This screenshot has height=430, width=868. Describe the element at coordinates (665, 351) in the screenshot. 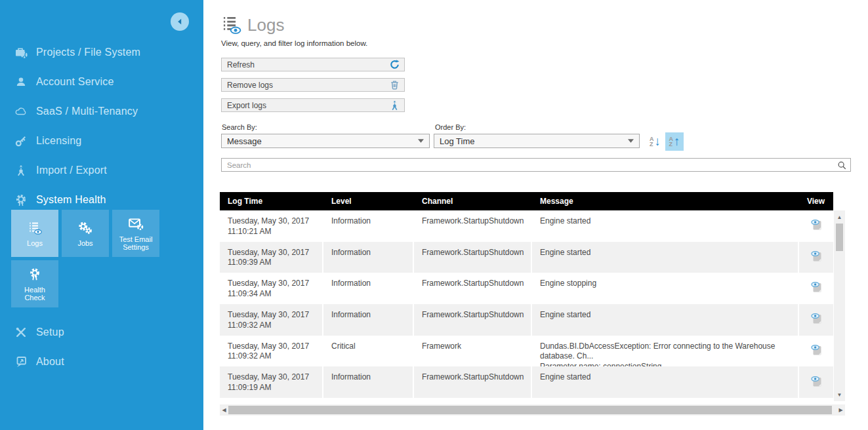

I see `cell-message: Dundas.BI.DbAccessException: Error conne…` at that location.